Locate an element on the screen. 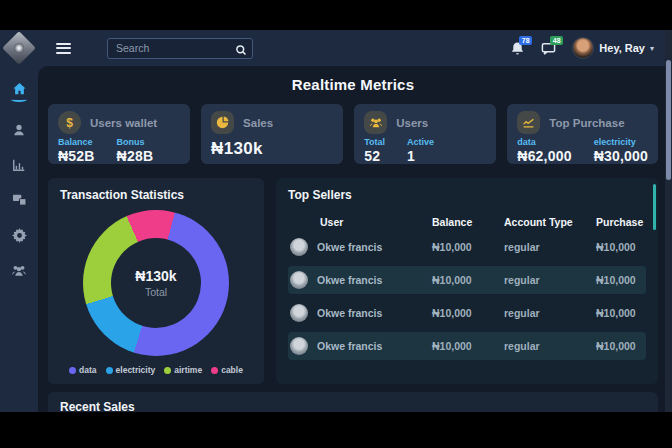  trend-chart-icon is located at coordinates (528, 122).